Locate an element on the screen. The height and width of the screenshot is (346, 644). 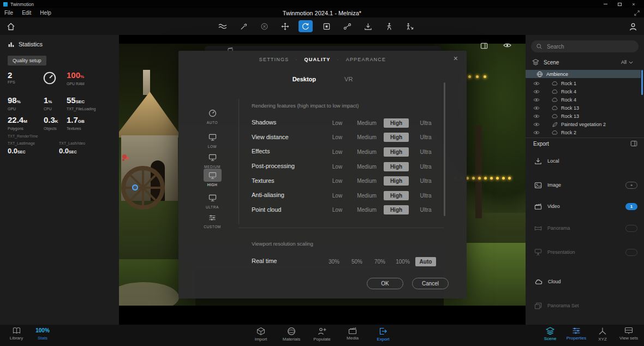
dock-materials: Materials is located at coordinates (291, 334).